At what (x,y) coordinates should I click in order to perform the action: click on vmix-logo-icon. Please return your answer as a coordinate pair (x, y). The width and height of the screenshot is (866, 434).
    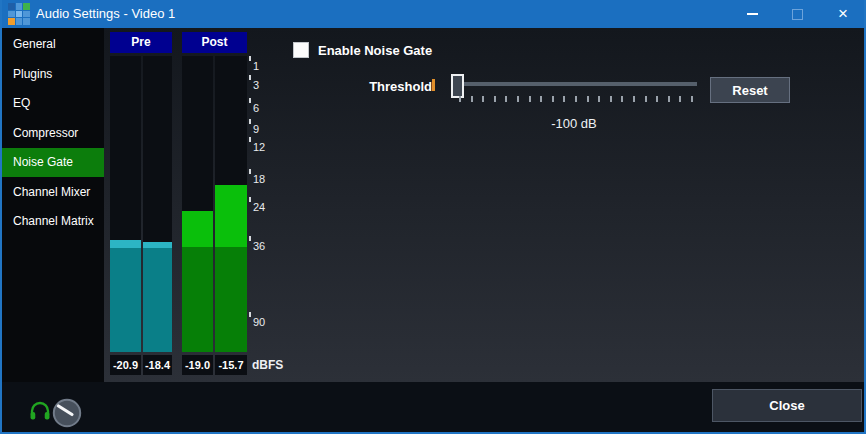
    Looking at the image, I should click on (19, 14).